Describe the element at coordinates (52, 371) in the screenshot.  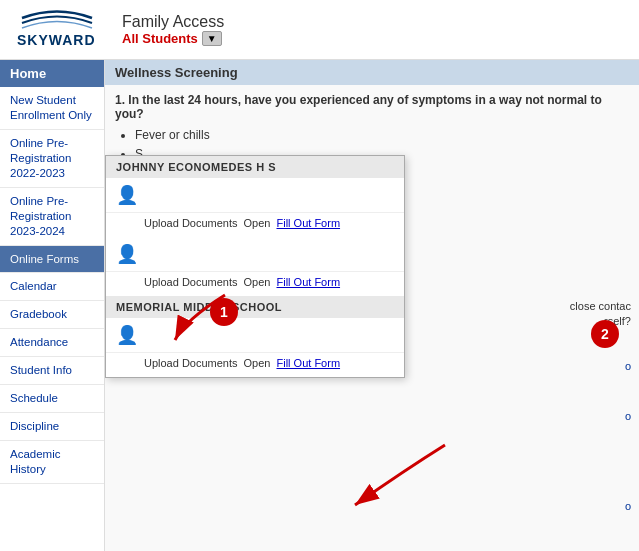
I see `sidebar-item-student-info: Student Info` at that location.